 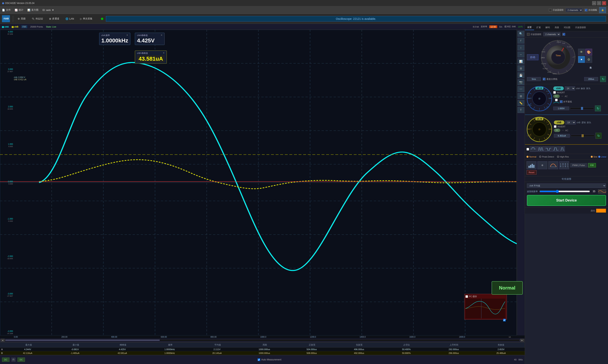 I want to click on tab-extend: 扩展, so click(x=539, y=27).